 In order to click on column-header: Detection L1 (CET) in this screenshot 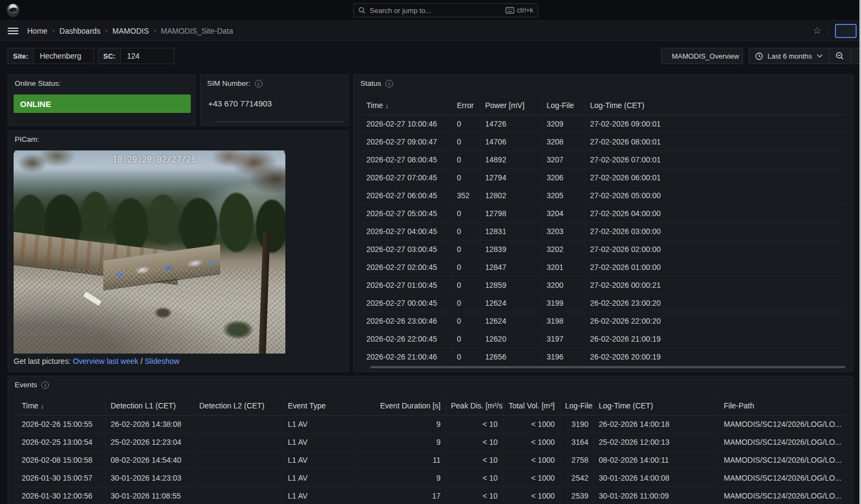, I will do `click(150, 406)`.